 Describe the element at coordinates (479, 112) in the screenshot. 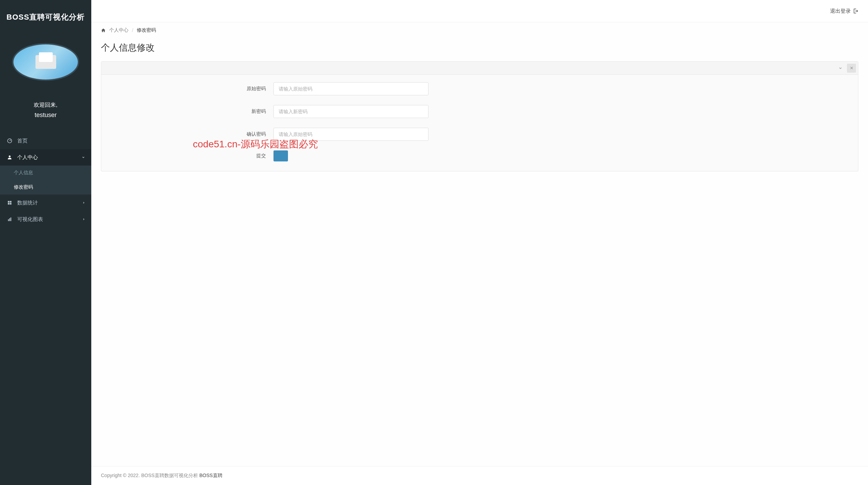

I see `form-row-new-password: 新密码` at that location.